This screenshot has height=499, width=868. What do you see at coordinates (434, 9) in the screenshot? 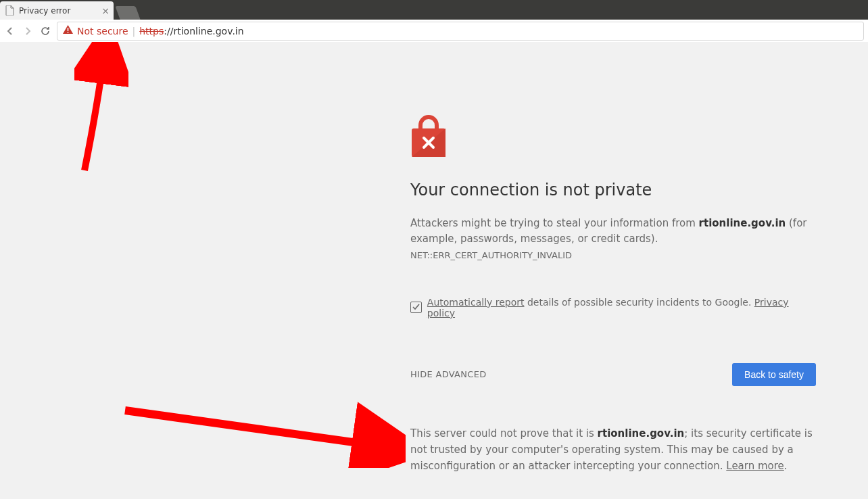
I see `browser-tab-strip: Privacy error ×` at bounding box center [434, 9].